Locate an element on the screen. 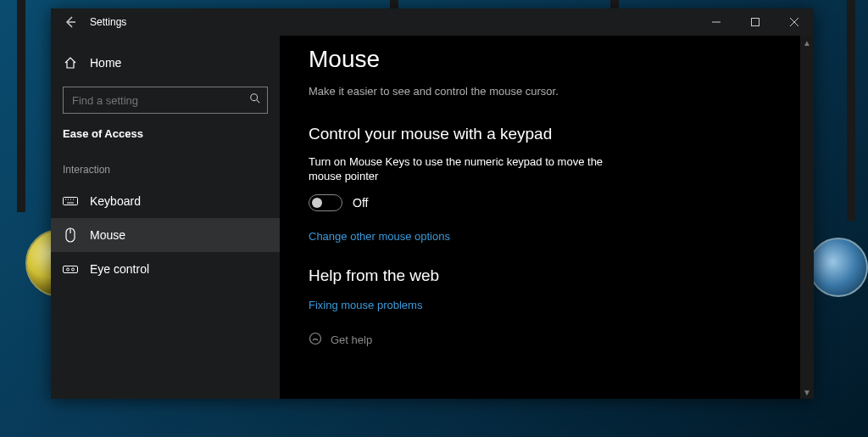  mouse-icon is located at coordinates (70, 235).